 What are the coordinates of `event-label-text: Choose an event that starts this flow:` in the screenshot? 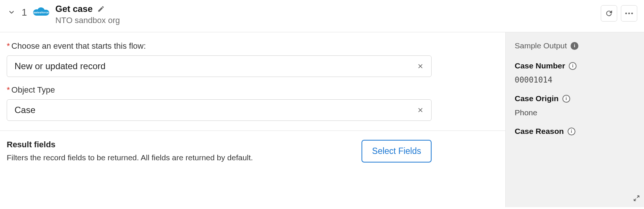 It's located at (79, 46).